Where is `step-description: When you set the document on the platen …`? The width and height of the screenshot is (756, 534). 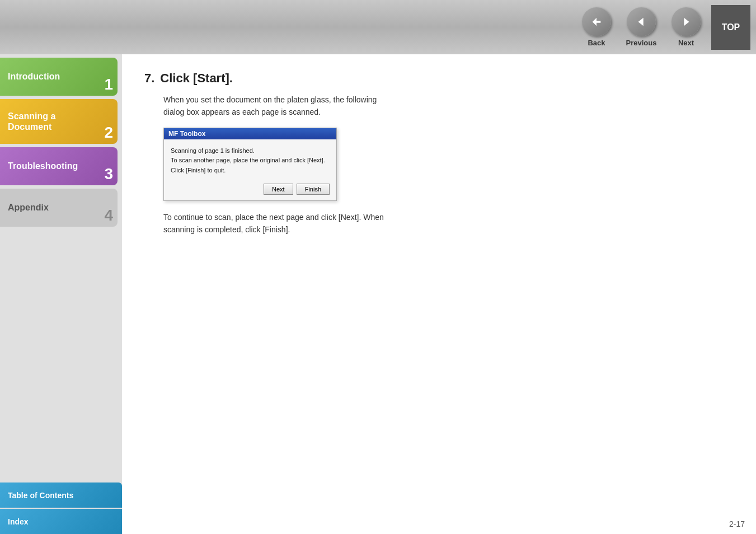
step-description: When you set the document on the platen … is located at coordinates (449, 106).